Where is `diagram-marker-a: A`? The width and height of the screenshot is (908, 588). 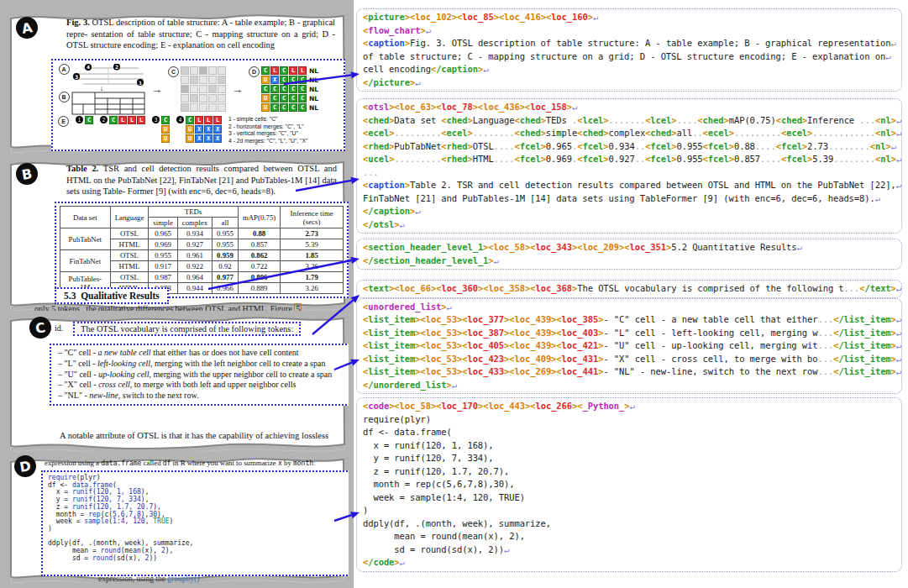
diagram-marker-a: A is located at coordinates (64, 69).